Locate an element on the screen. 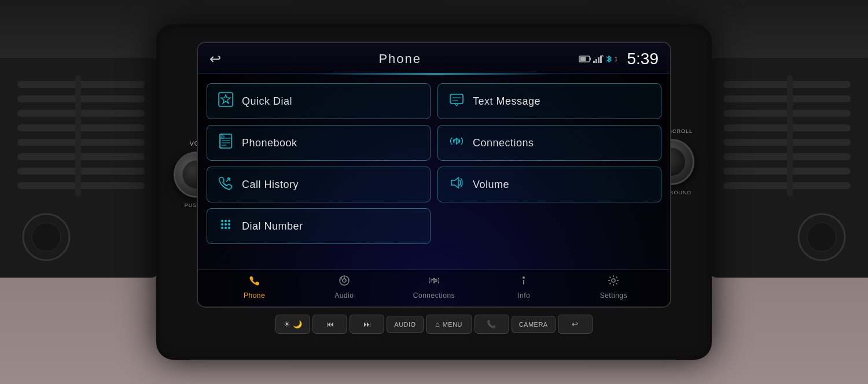  next-track-button: ⏭ is located at coordinates (367, 324).